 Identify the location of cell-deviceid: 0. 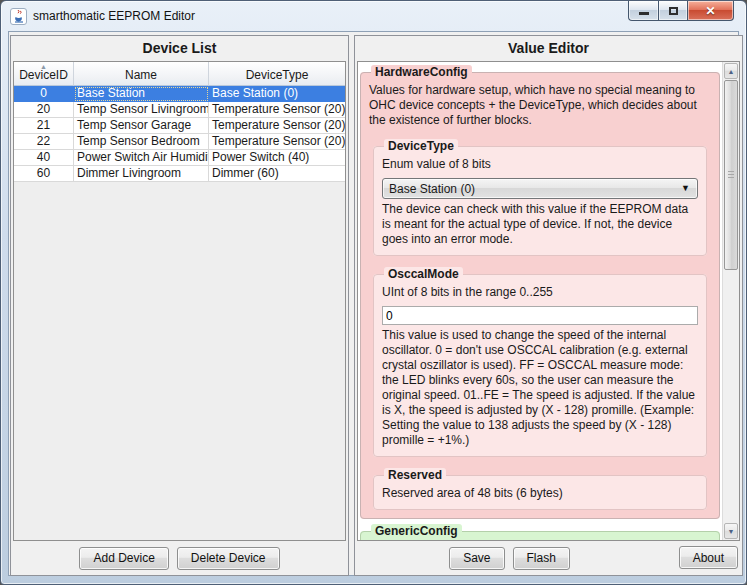
(44, 94).